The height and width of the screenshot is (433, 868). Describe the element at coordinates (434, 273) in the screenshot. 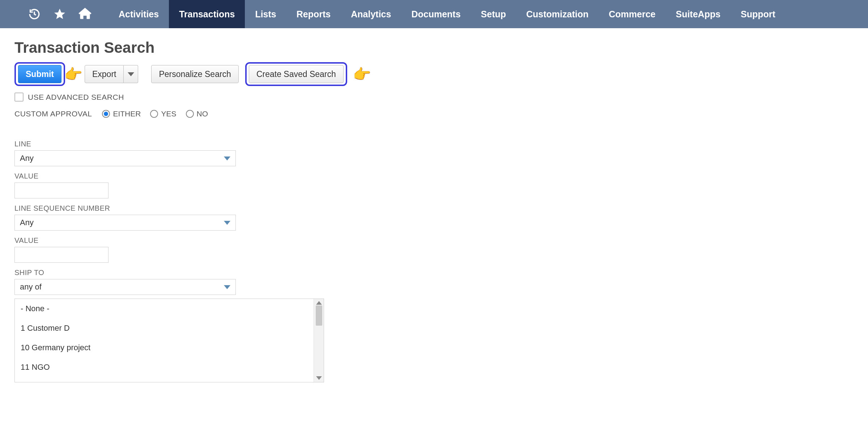

I see `field-label: SHIP TO` at that location.